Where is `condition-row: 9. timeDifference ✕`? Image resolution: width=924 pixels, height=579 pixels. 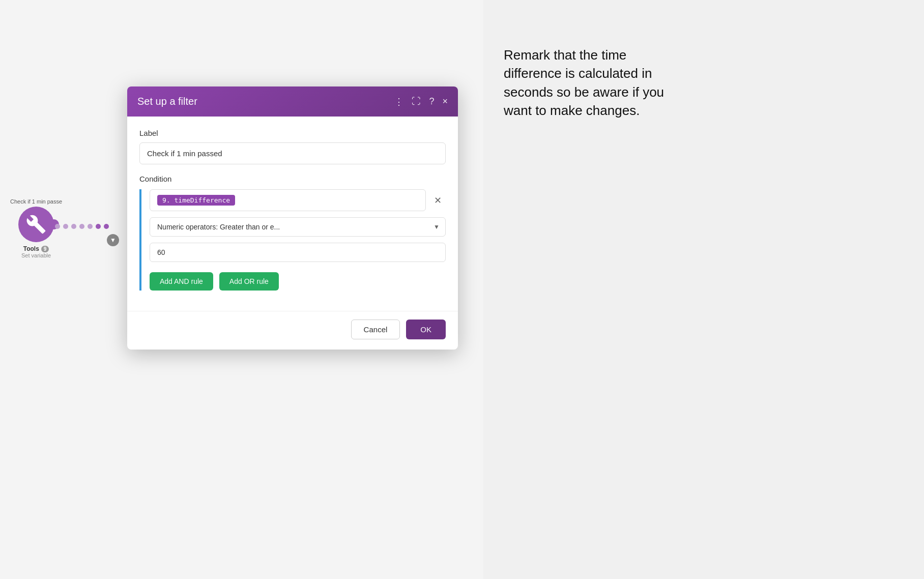
condition-row: 9. timeDifference ✕ is located at coordinates (298, 200).